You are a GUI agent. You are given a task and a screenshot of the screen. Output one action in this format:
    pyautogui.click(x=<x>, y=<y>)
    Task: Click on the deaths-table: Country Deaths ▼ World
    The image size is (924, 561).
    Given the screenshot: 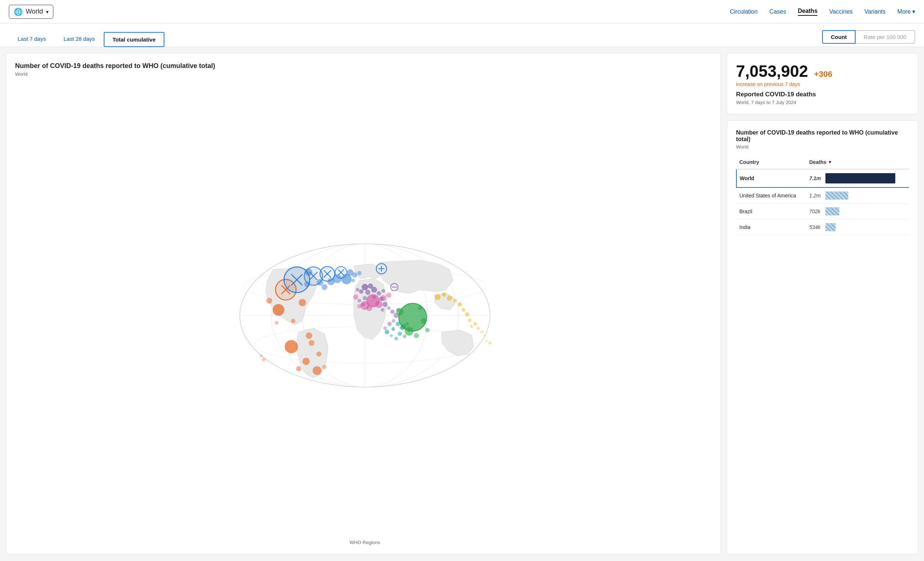 What is the action you would take?
    pyautogui.click(x=823, y=196)
    